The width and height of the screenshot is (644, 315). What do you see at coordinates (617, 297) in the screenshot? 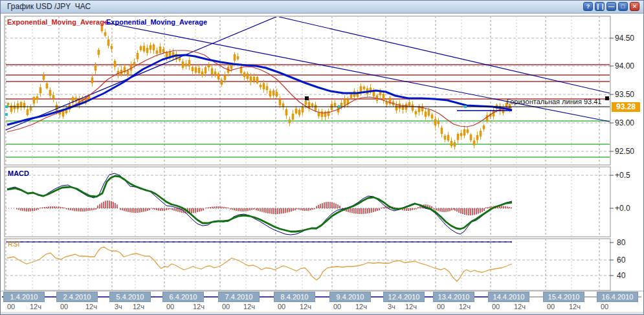
I see `date-label: 16.4.2010` at bounding box center [617, 297].